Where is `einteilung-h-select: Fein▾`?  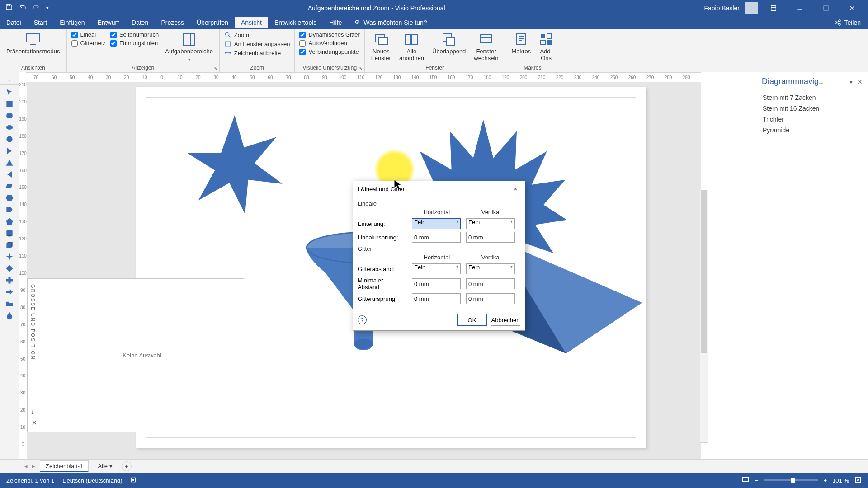 einteilung-h-select: Fein▾ is located at coordinates (436, 224).